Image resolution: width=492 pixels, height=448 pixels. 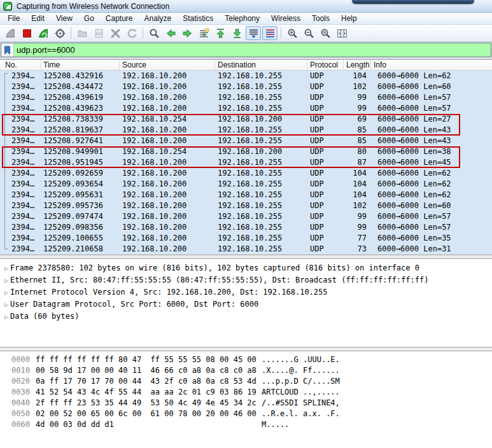 What do you see at coordinates (246, 370) in the screenshot?
I see `hex-row: 001000 58 9d 17 00 00 40 11 46 66 c0 a8 …` at bounding box center [246, 370].